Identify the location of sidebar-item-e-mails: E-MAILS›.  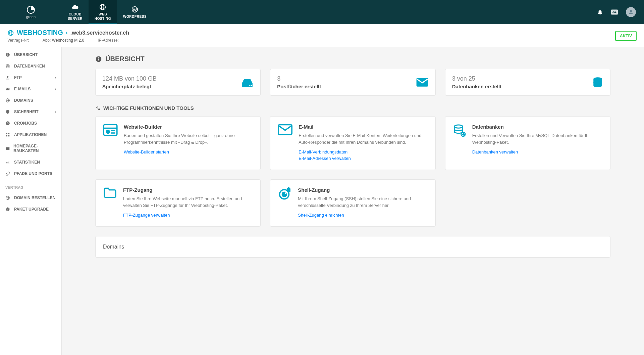
(31, 89).